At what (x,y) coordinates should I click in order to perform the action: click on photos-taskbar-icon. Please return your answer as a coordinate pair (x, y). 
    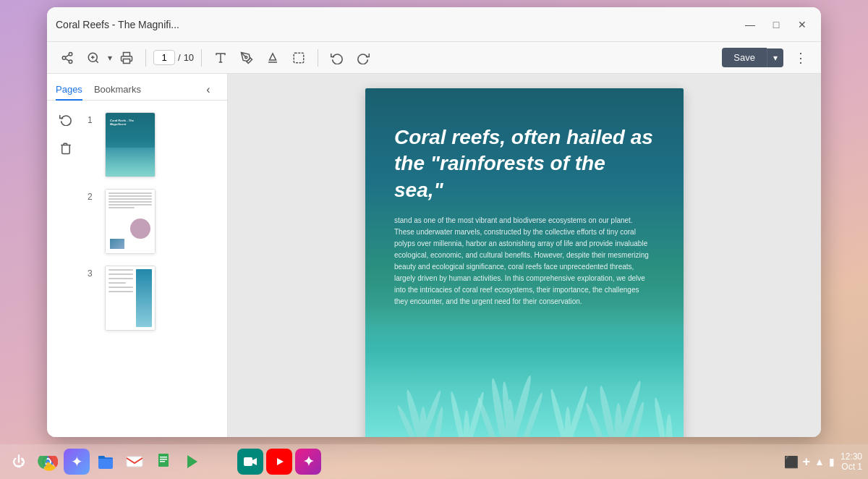
    Looking at the image, I should click on (221, 462).